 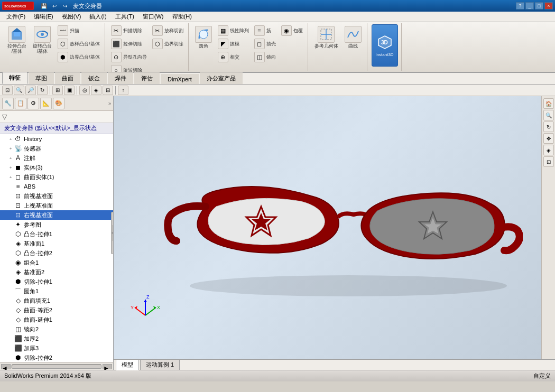 What do you see at coordinates (125, 17) in the screenshot?
I see `menu-tools: 工具(T)` at bounding box center [125, 17].